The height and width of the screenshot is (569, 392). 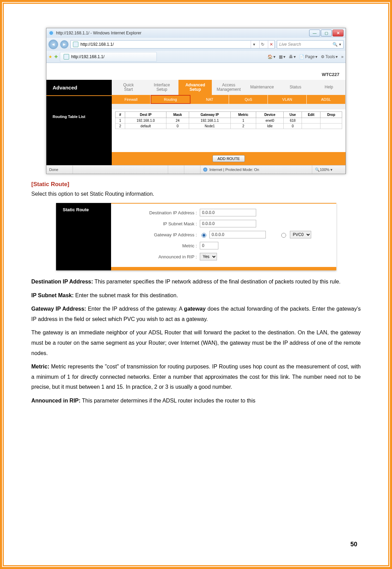 I want to click on tab-help: Help, so click(x=329, y=87).